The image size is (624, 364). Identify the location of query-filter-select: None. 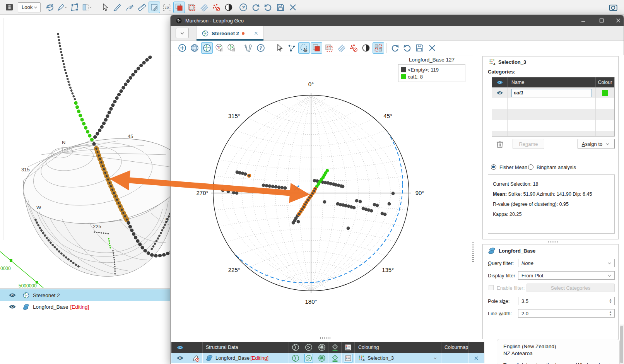
(566, 263).